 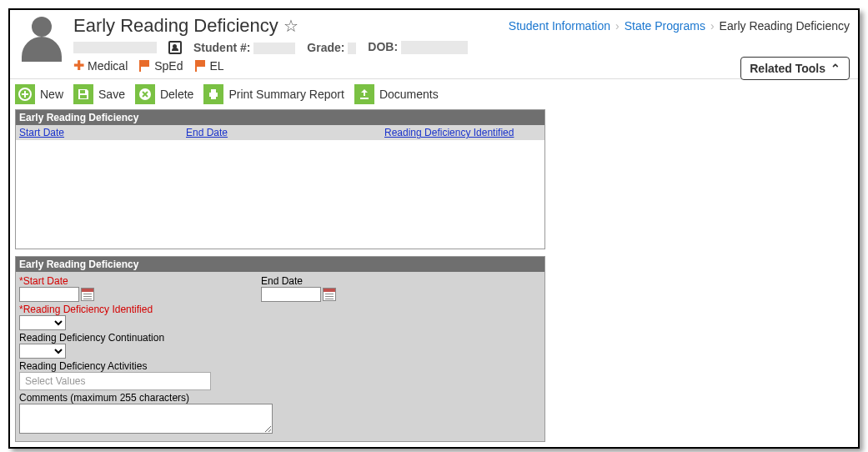 I want to click on header: Early Reading Deficiency ☆ Student Infor…, so click(x=434, y=42).